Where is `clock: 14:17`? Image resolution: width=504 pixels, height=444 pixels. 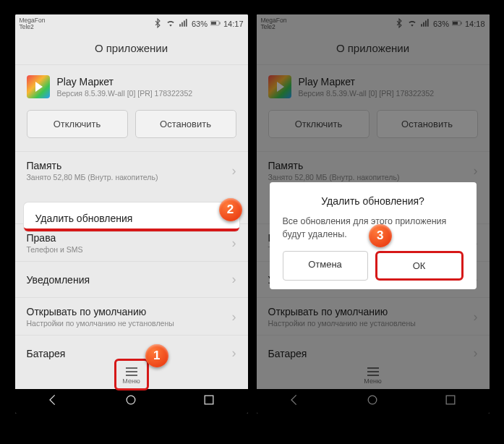
clock: 14:17 is located at coordinates (234, 24).